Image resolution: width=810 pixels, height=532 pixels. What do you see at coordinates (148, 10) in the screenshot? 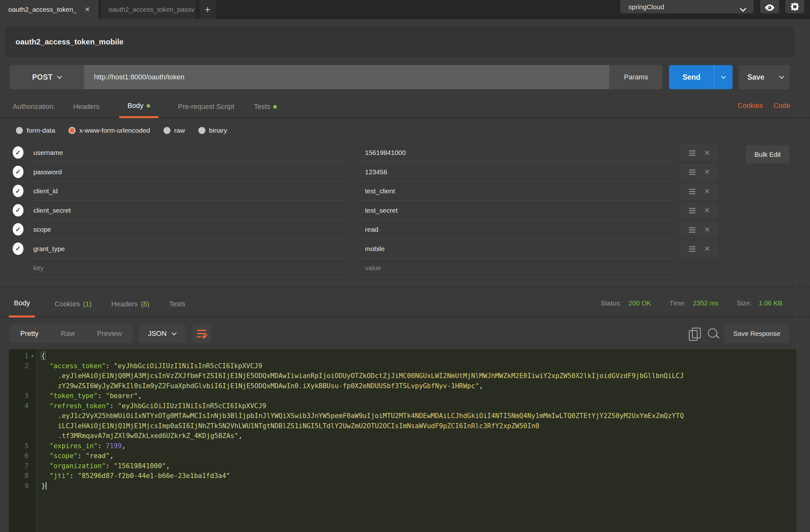
I see `request-tab-inactive: oauth2_access_token_passv` at bounding box center [148, 10].